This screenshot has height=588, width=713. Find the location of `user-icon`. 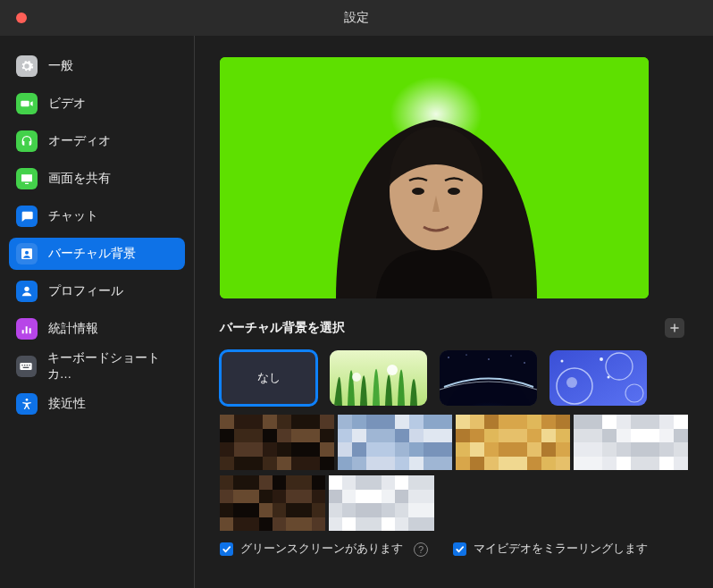

user-icon is located at coordinates (27, 291).